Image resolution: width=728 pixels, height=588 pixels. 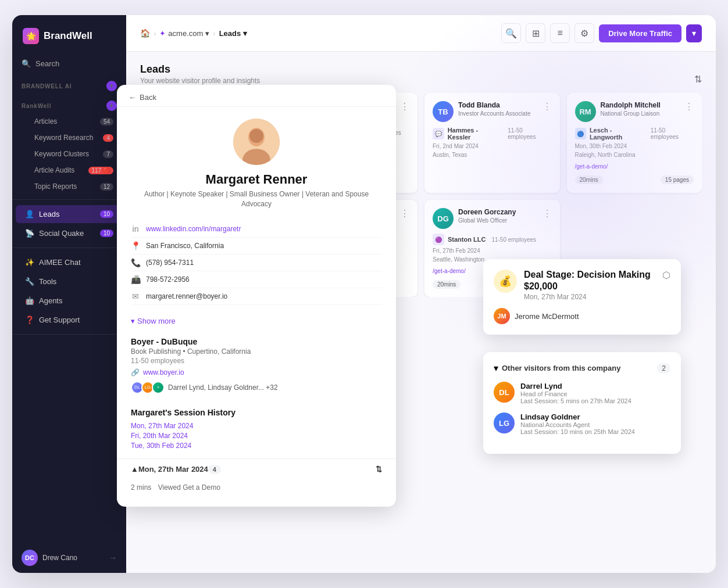 I want to click on profile-name: Margaret Renner, so click(x=256, y=180).